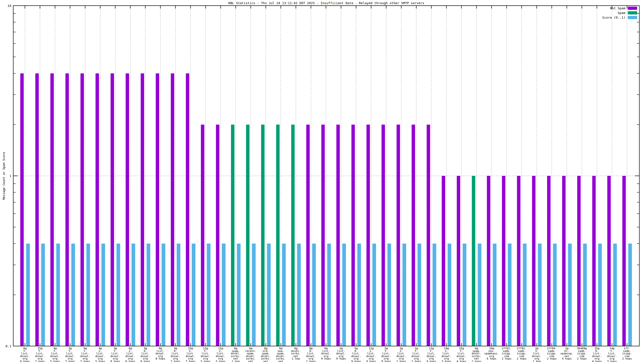 The image size is (644, 362). I want to click on x-label: 11@Y.list.dnswl.org9 hops, so click(432, 354).